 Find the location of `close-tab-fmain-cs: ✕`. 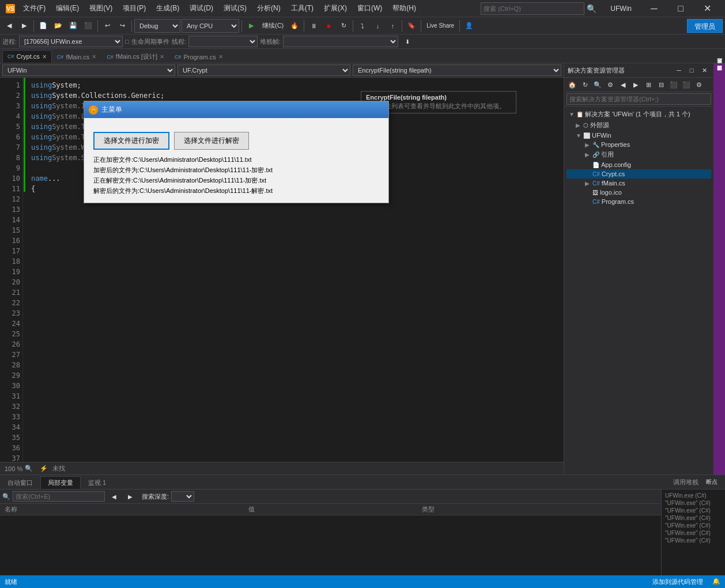

close-tab-fmain-cs: ✕ is located at coordinates (94, 56).